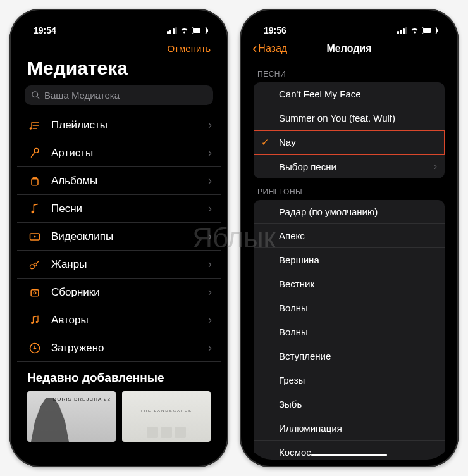 The height and width of the screenshot is (476, 468). I want to click on ringtone-label: Вступление, so click(305, 356).